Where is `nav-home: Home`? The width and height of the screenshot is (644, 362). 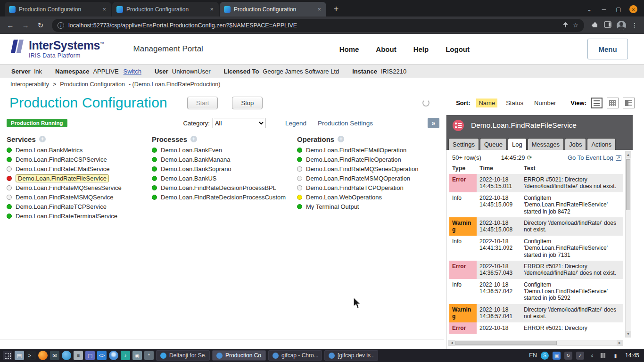 nav-home: Home is located at coordinates (349, 49).